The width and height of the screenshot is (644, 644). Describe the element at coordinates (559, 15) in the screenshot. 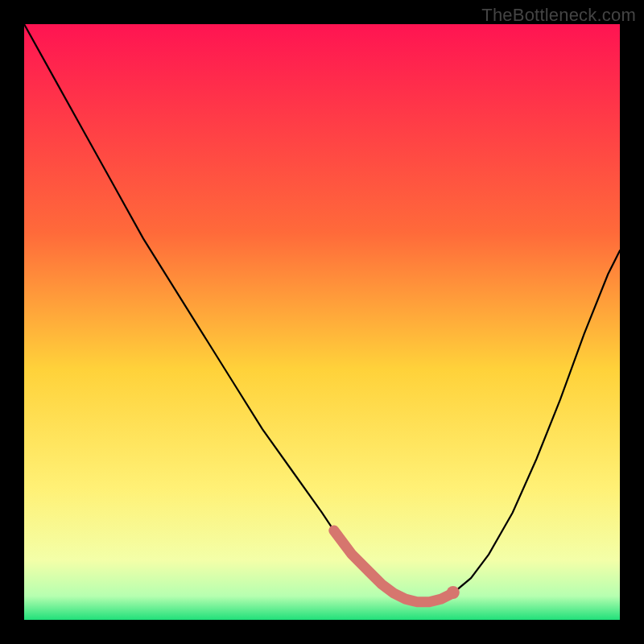

I see `watermark-text: TheBottleneck.com` at that location.